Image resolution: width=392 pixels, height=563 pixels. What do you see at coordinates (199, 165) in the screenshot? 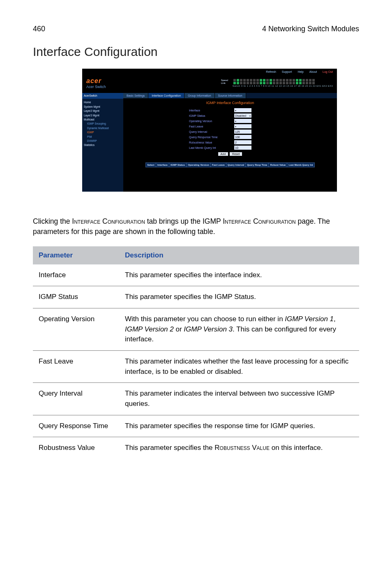
I see `result-header: Operating Version` at bounding box center [199, 165].